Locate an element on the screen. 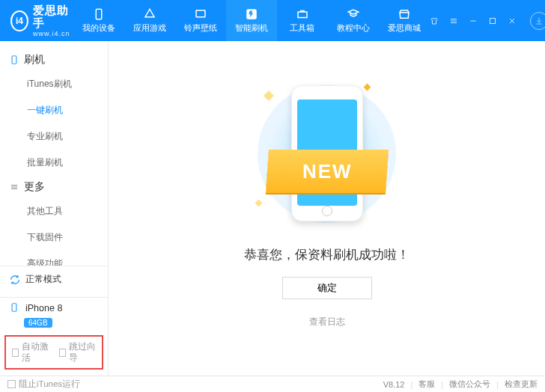 The height and width of the screenshot is (392, 545). nav-flash: 智能刷机 is located at coordinates (252, 21).